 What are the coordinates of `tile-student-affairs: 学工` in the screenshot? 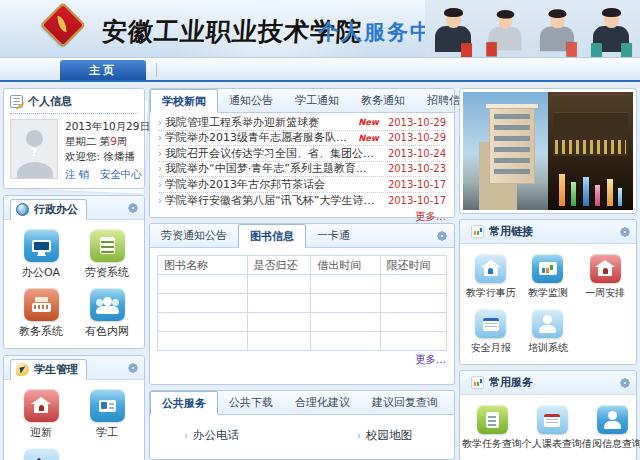 It's located at (107, 416).